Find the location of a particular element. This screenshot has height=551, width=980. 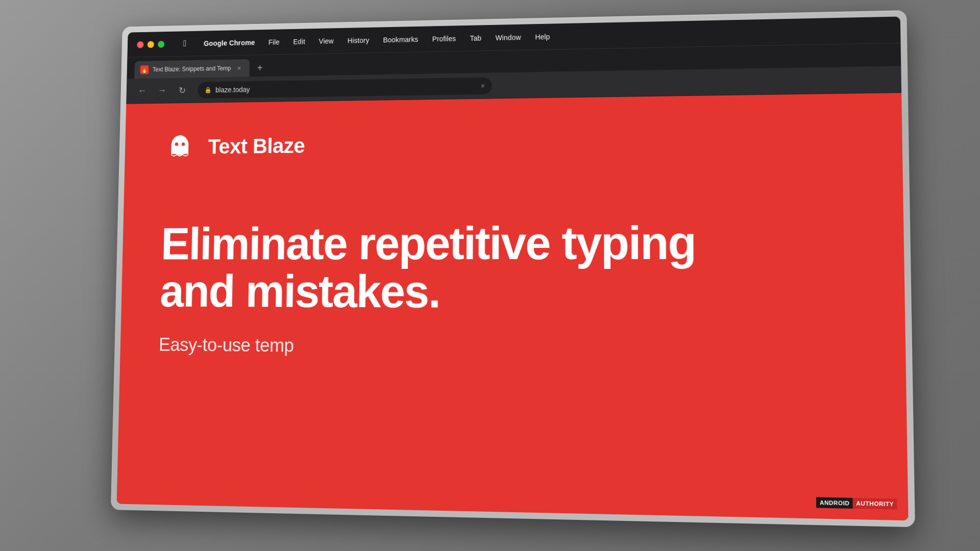

traffic-lights is located at coordinates (151, 44).